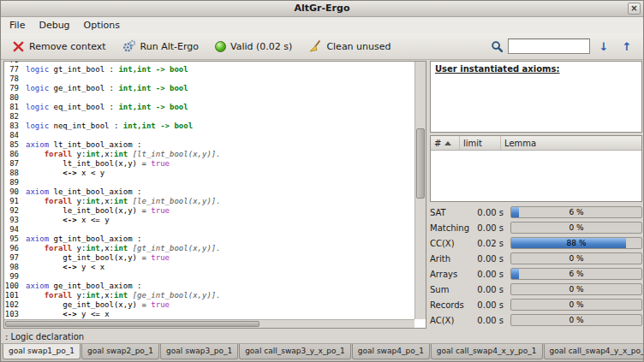 The height and width of the screenshot is (362, 644). I want to click on column-header-lemma: Lemma, so click(571, 143).